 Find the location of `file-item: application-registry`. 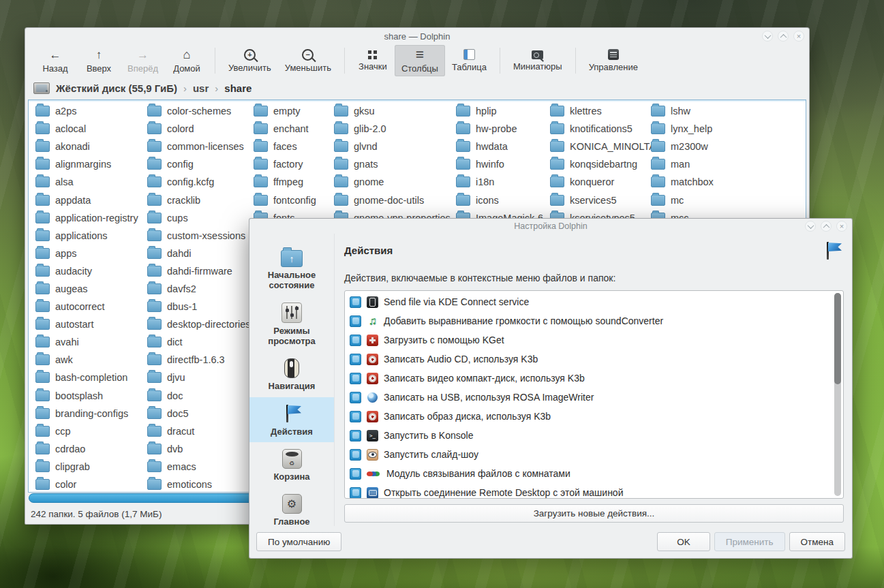

file-item: application-registry is located at coordinates (87, 218).